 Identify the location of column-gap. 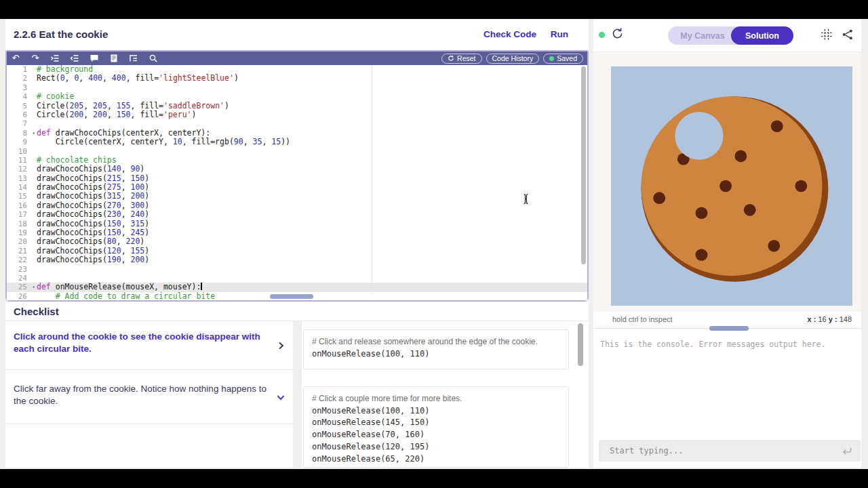
(297, 394).